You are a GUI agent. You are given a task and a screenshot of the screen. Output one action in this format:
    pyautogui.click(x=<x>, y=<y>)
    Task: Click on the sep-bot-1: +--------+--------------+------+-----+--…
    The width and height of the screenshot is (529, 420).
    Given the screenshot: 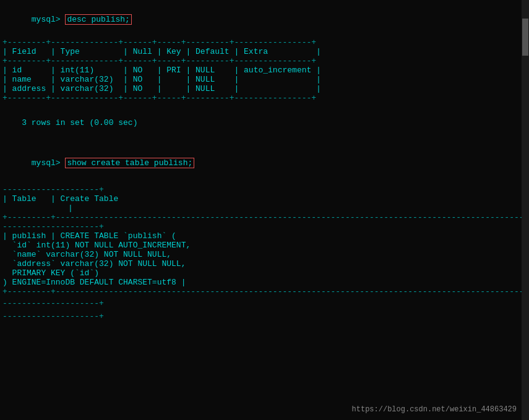 What is the action you would take?
    pyautogui.click(x=265, y=98)
    